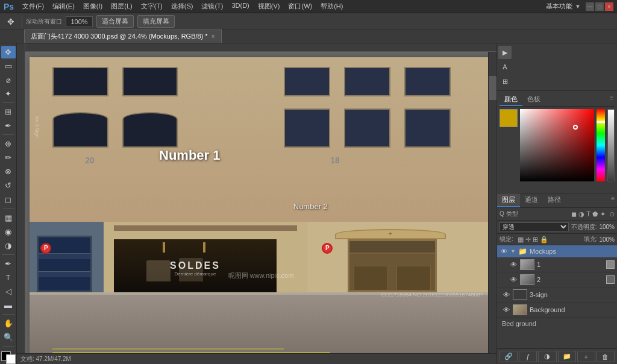 Image resolution: width=617 pixels, height=364 pixels. Describe the element at coordinates (152, 6) in the screenshot. I see `menu-text: 文字(T)` at that location.